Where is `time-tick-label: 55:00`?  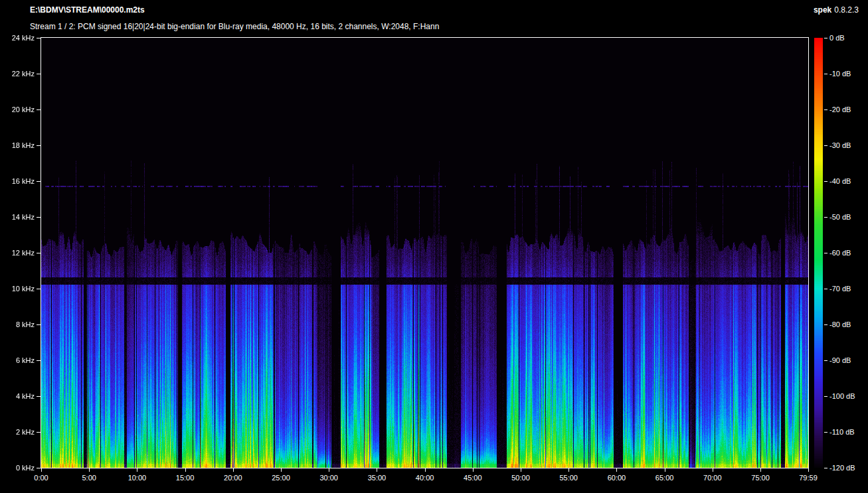
time-tick-label: 55:00 is located at coordinates (568, 478).